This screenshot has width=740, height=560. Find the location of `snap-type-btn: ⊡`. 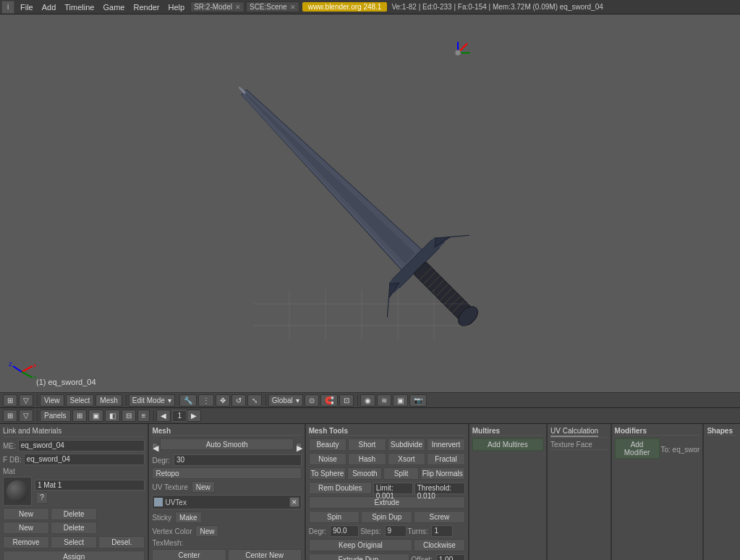

snap-type-btn: ⊡ is located at coordinates (346, 401).